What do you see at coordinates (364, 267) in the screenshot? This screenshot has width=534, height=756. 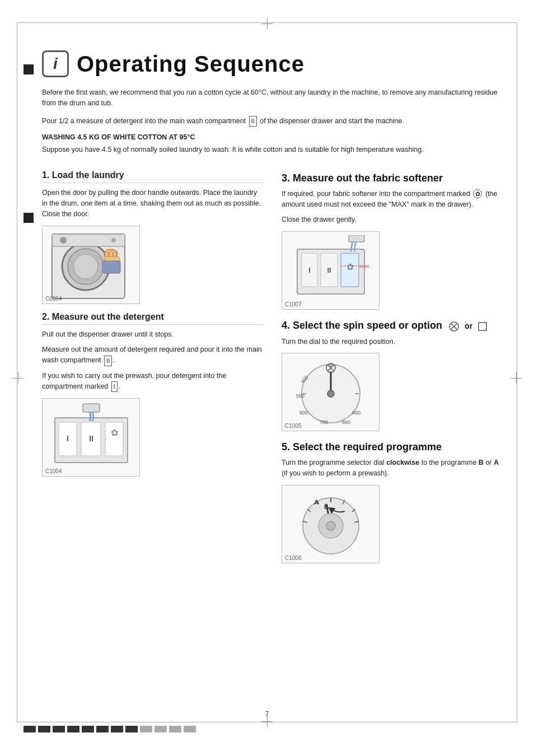 I see `svg-text: MAX` at bounding box center [364, 267].